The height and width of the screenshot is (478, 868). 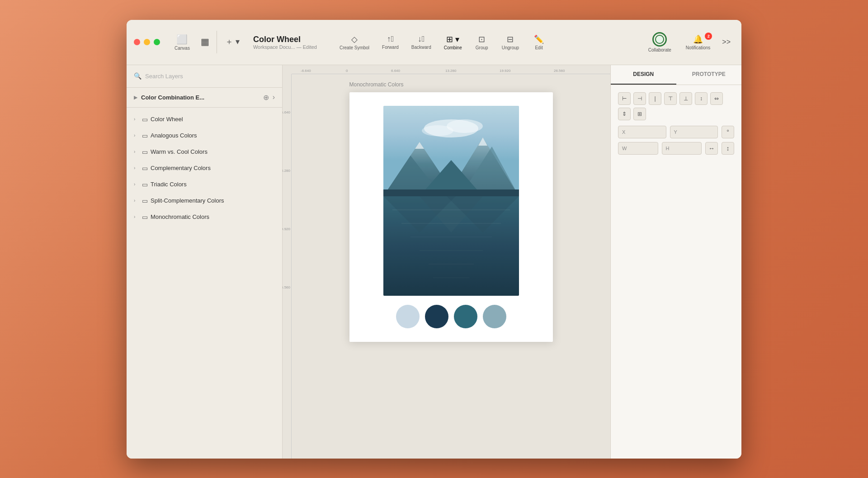 What do you see at coordinates (682, 148) in the screenshot?
I see `h-field: H` at bounding box center [682, 148].